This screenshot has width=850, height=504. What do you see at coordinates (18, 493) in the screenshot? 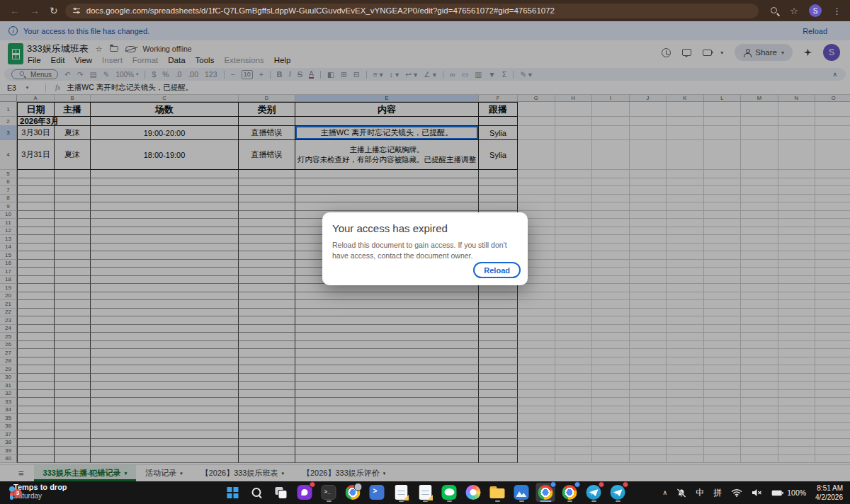
I see `weather-badge: 3` at bounding box center [18, 493].